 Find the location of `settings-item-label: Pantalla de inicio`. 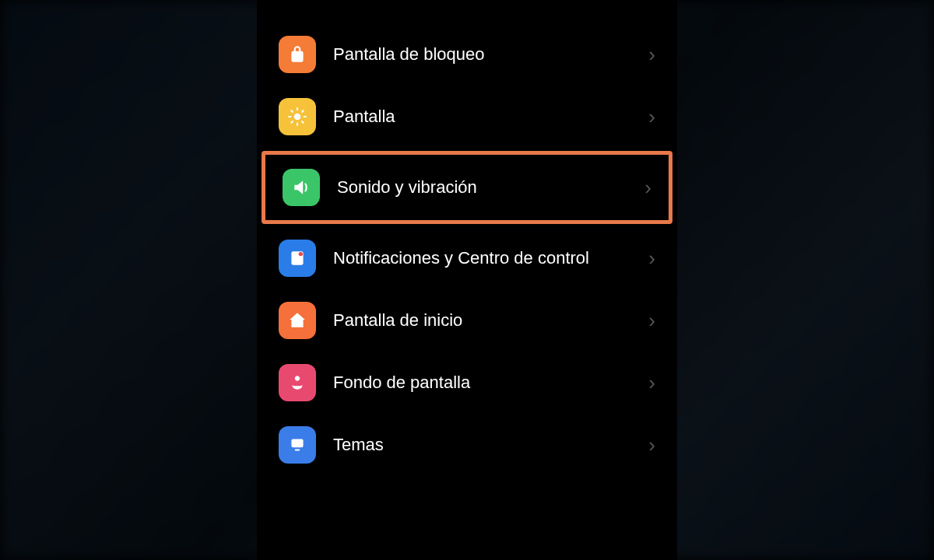

settings-item-label: Pantalla de inicio is located at coordinates (490, 320).